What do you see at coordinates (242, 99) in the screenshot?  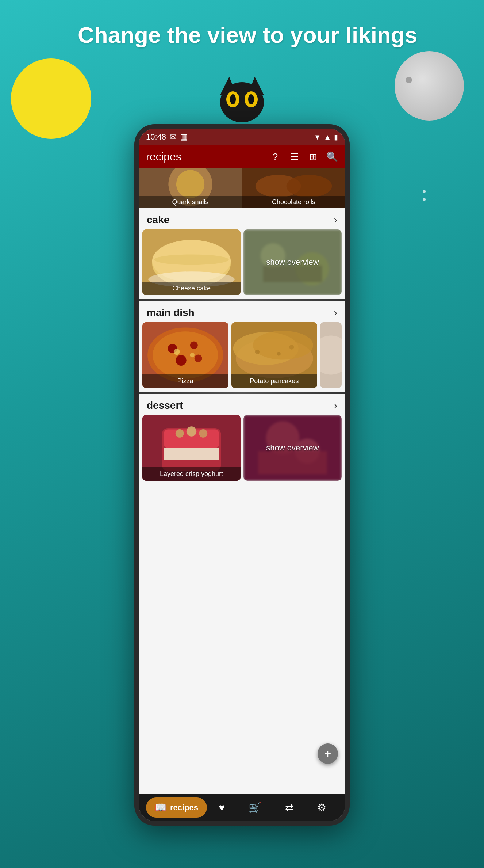 I see `cat-decoration` at bounding box center [242, 99].